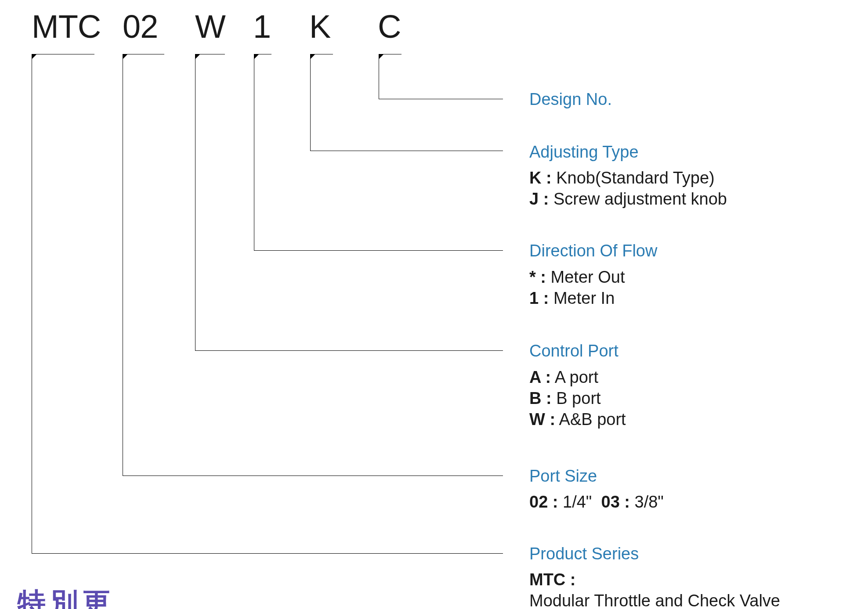 The width and height of the screenshot is (868, 609). What do you see at coordinates (310, 102) in the screenshot?
I see `connector-5-v` at bounding box center [310, 102].